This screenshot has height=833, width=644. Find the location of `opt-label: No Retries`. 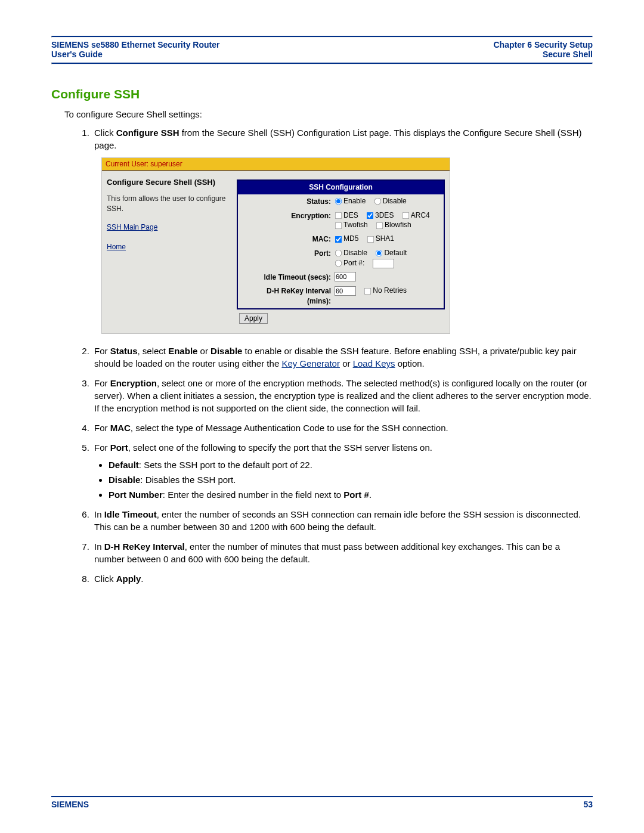

opt-label: No Retries is located at coordinates (390, 290).